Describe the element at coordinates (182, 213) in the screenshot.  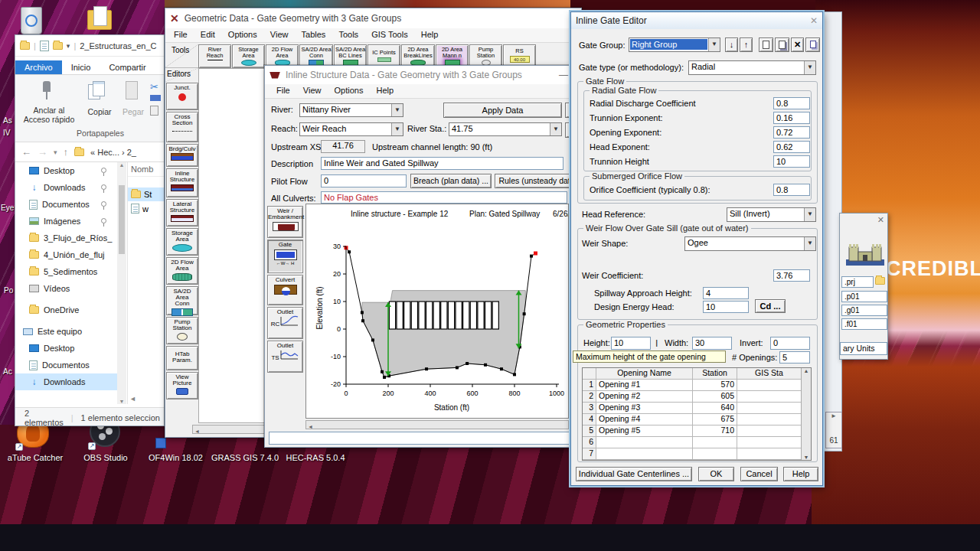
I see `editor-lateral-structure: Lateral Structure` at that location.